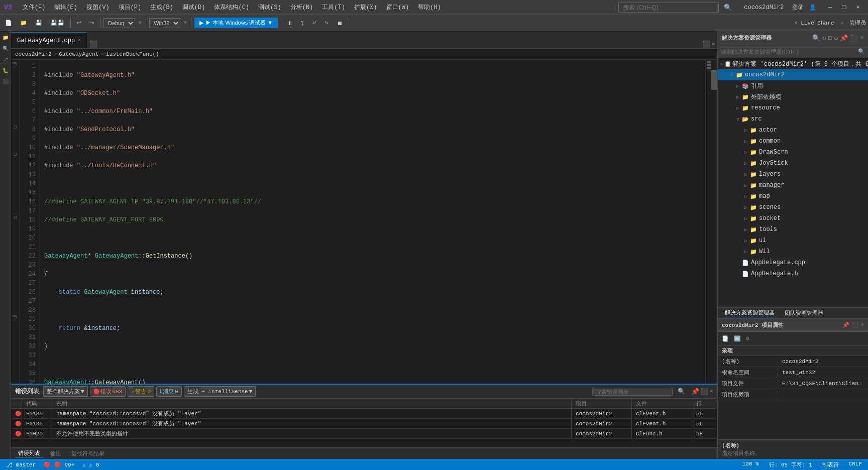 Image resolution: width=868 pixels, height=470 pixels. I want to click on menu-extensions: 扩展(X), so click(366, 7).